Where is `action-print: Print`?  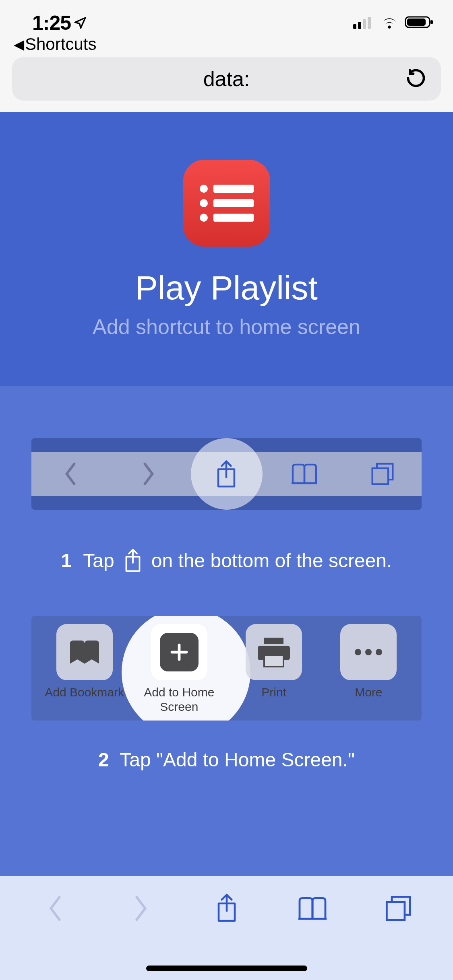
action-print: Print is located at coordinates (274, 662).